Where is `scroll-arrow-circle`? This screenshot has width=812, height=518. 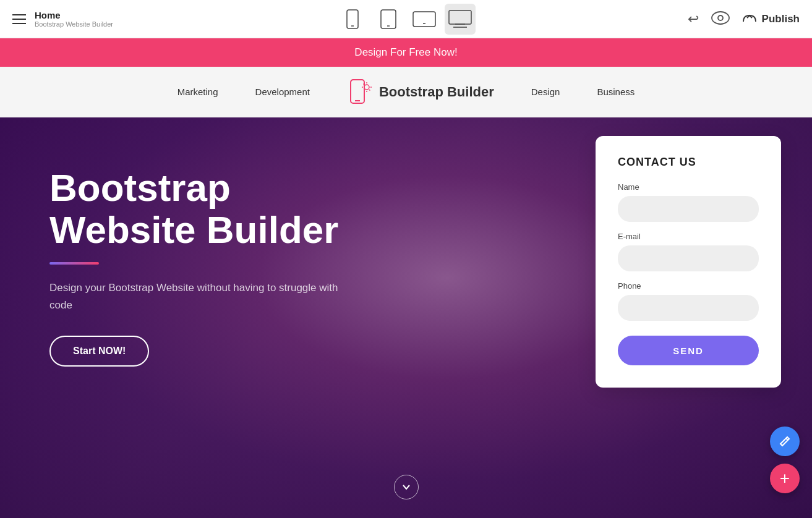 scroll-arrow-circle is located at coordinates (406, 487).